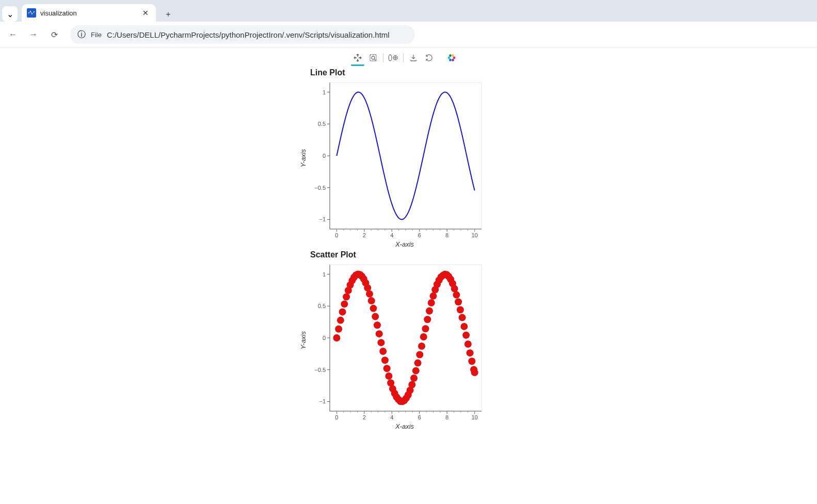  Describe the element at coordinates (413, 58) in the screenshot. I see `save-tool-button` at that location.